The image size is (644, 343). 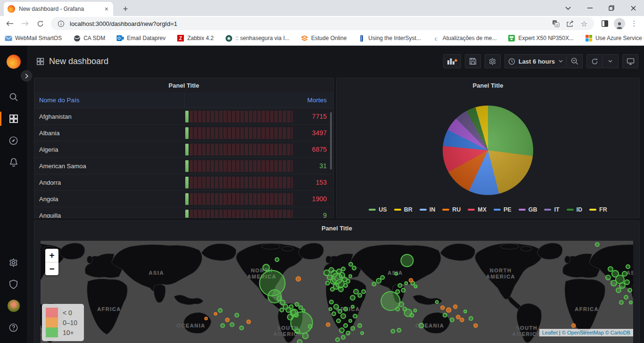 I want to click on grafana-logo, so click(x=13, y=62).